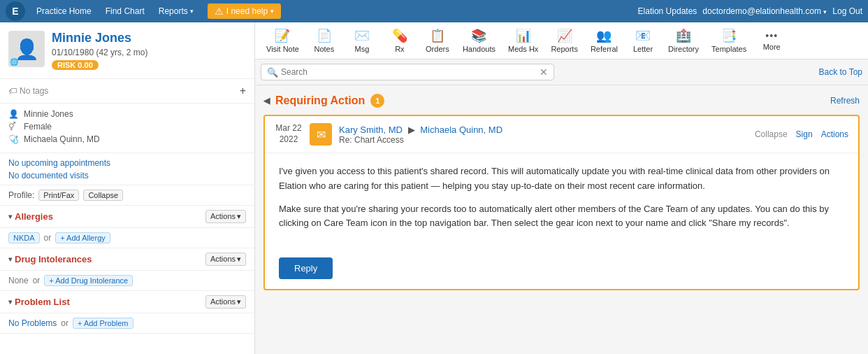 This screenshot has height=354, width=868. What do you see at coordinates (434, 11) in the screenshot?
I see `top-nav: E Practice Home Find Chart Reports ▾ ⚠ I…` at bounding box center [434, 11].